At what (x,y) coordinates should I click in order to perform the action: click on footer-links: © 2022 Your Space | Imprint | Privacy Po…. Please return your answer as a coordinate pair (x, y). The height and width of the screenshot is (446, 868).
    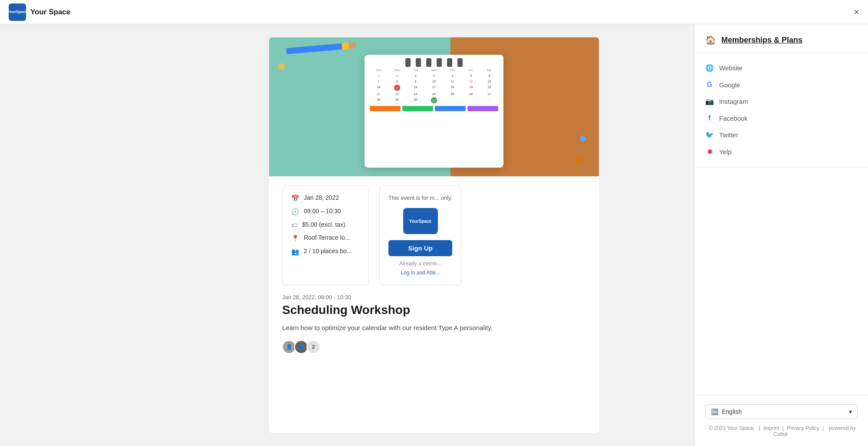
    Looking at the image, I should click on (781, 431).